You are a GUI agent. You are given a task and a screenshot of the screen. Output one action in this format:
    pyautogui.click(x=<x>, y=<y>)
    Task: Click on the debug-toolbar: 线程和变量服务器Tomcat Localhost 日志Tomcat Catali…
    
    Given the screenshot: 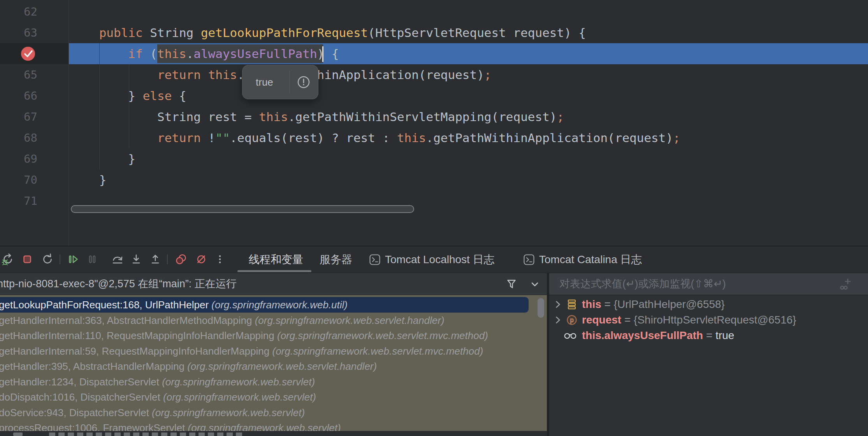 What is the action you would take?
    pyautogui.click(x=434, y=259)
    